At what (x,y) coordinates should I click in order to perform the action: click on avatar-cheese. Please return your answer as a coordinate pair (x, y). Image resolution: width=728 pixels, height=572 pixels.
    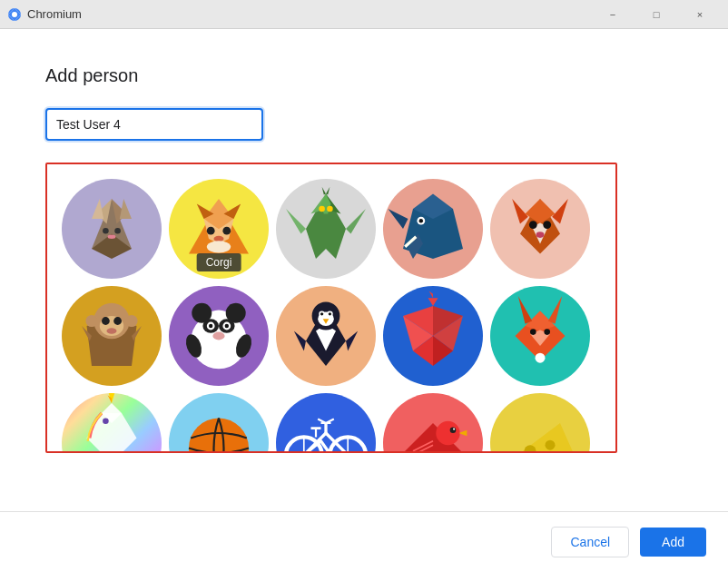
    Looking at the image, I should click on (540, 422).